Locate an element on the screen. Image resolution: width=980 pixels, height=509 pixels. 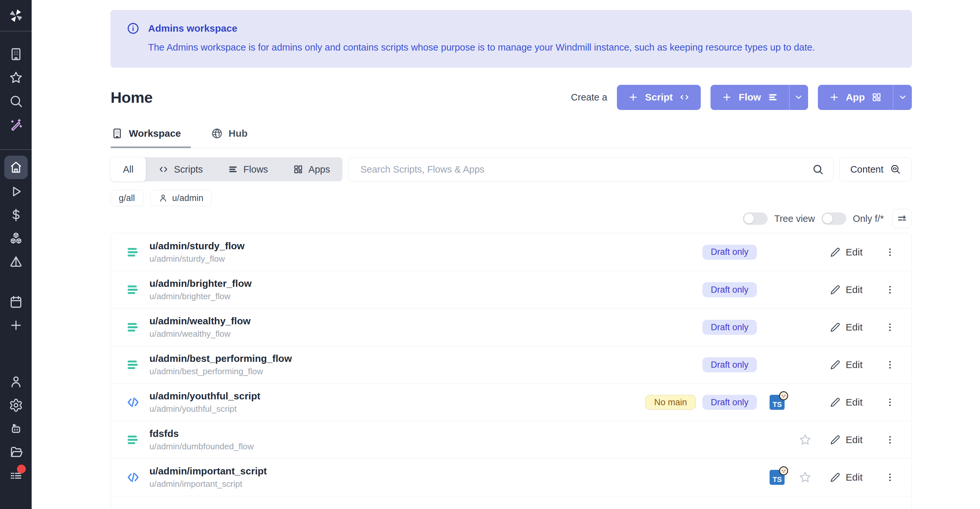
table-row: u/admin/best_performing_flow u/admin/bes… is located at coordinates (511, 364).